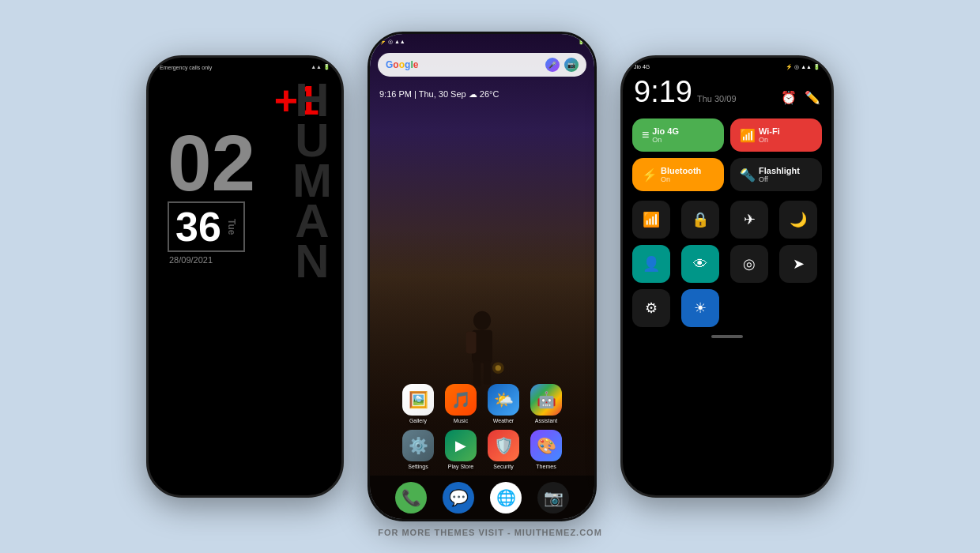 This screenshot has height=553, width=980. Describe the element at coordinates (546, 450) in the screenshot. I see `app-themes: 🎨 Themes` at that location.